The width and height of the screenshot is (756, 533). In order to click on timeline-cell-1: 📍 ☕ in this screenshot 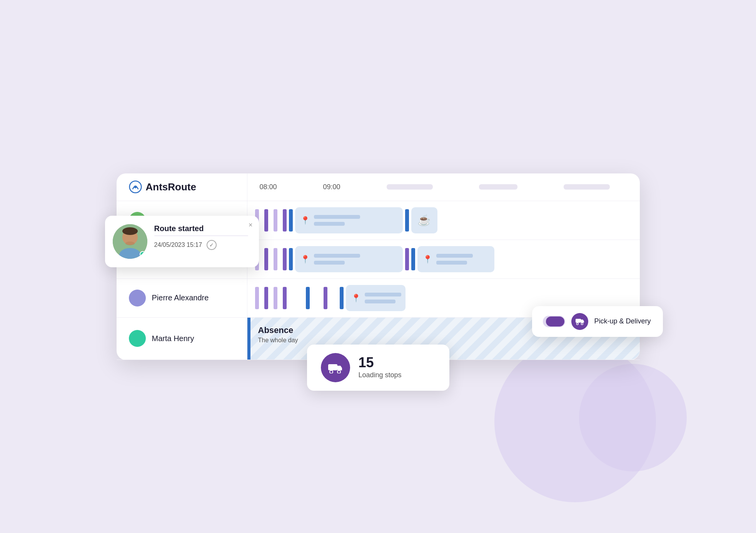, I will do `click(444, 220)`.